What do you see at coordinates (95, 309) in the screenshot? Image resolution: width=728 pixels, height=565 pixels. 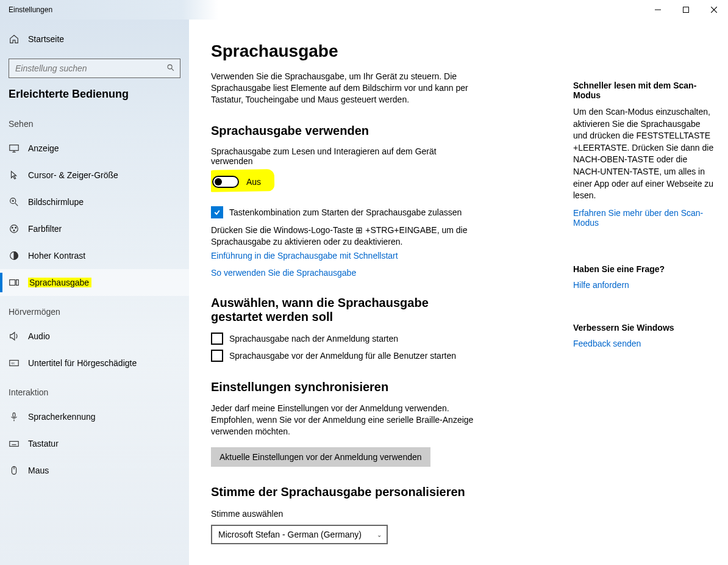 I see `group-label-hoervermoegen: Hörvermögen` at bounding box center [95, 309].